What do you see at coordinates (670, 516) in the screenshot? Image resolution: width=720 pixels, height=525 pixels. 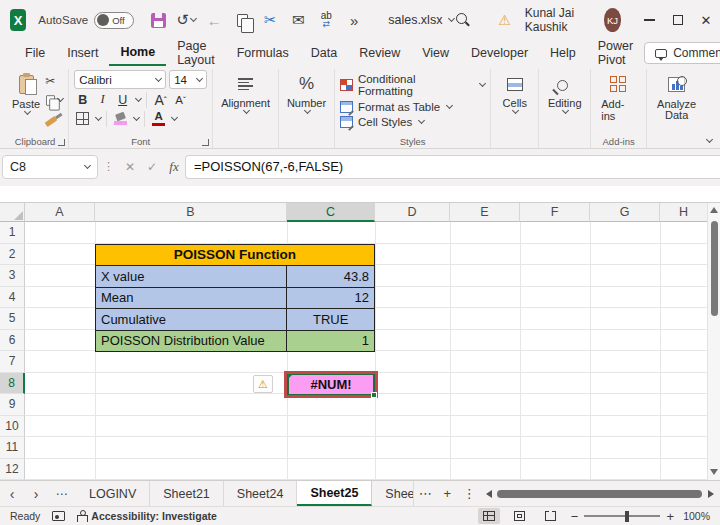 I see `zoom-in-button: +` at bounding box center [670, 516].